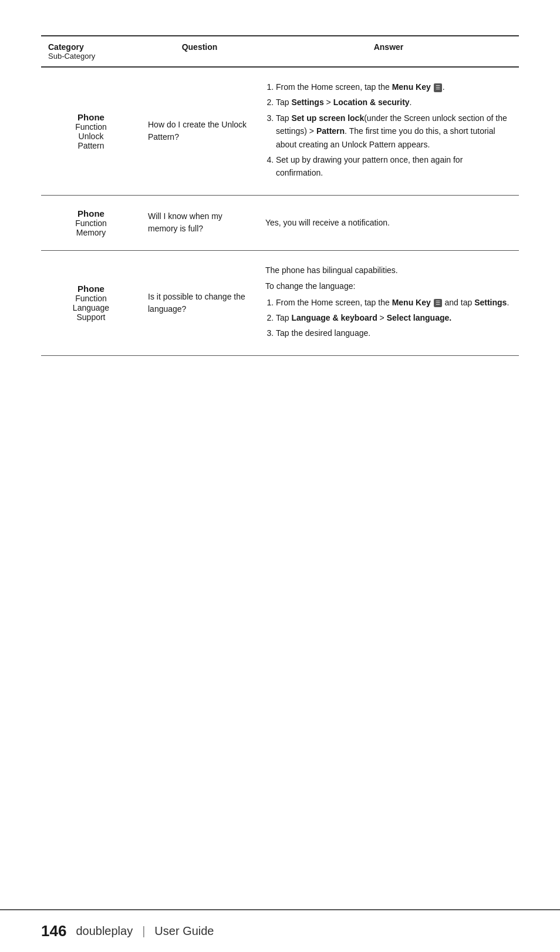 The height and width of the screenshot is (952, 560). I want to click on question-label: Question, so click(200, 47).